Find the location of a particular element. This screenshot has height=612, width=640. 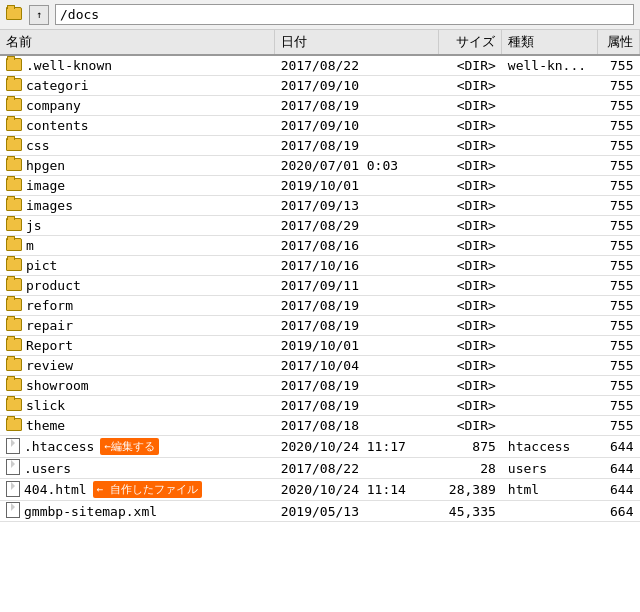

table-row: product2017/09/11<DIR>755 is located at coordinates (320, 286).